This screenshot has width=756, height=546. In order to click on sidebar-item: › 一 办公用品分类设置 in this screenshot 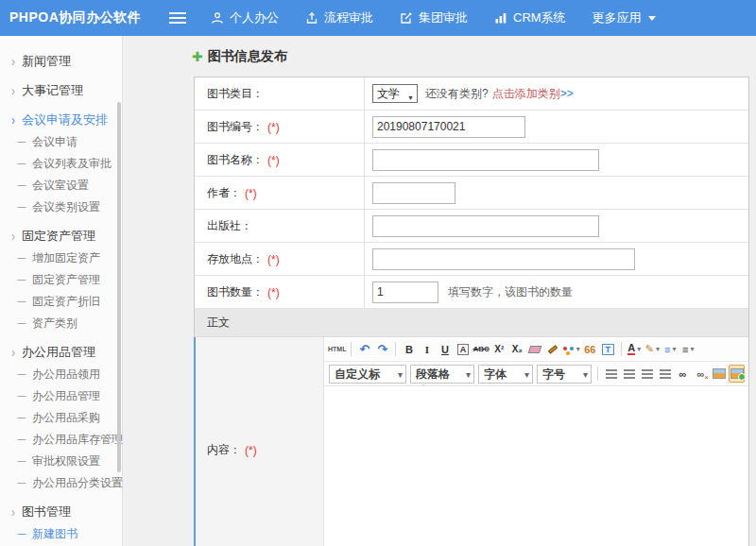, I will do `click(60, 484)`.